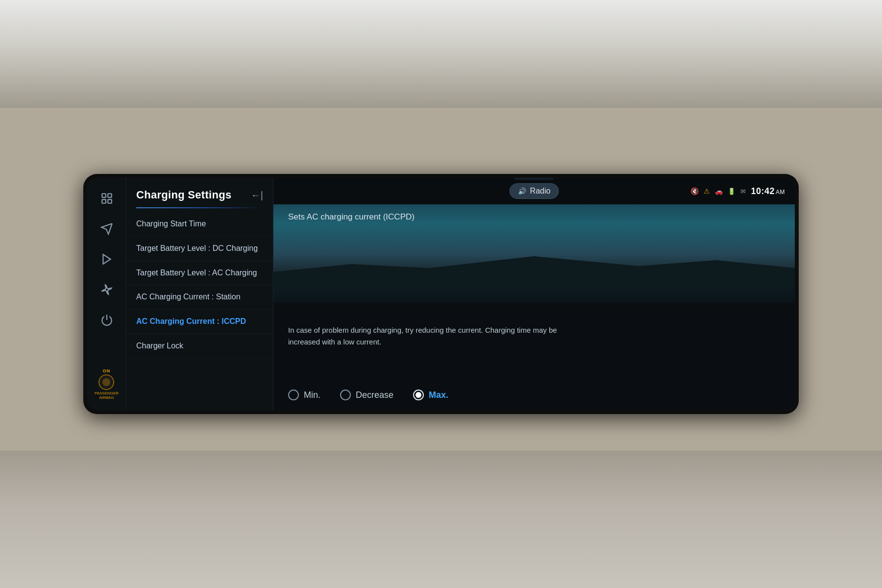 The width and height of the screenshot is (882, 588). I want to click on menu-item-target-ac: Target Battery Level : AC Charging, so click(200, 273).